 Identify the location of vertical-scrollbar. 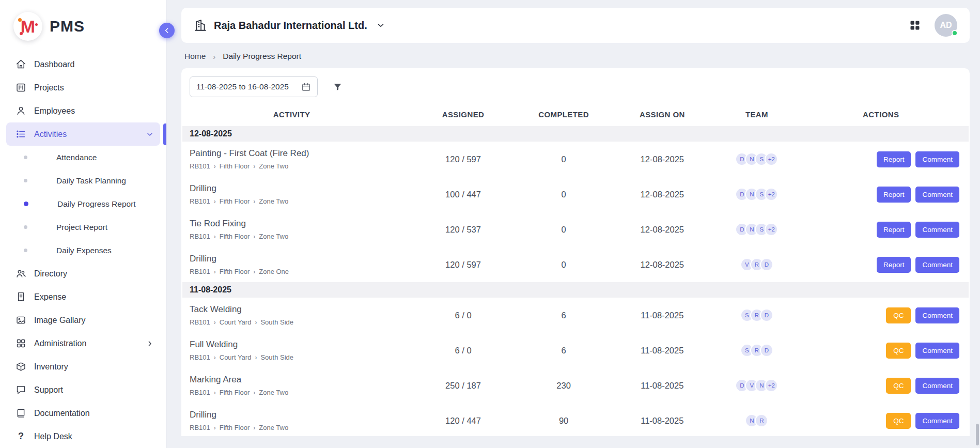
(977, 435).